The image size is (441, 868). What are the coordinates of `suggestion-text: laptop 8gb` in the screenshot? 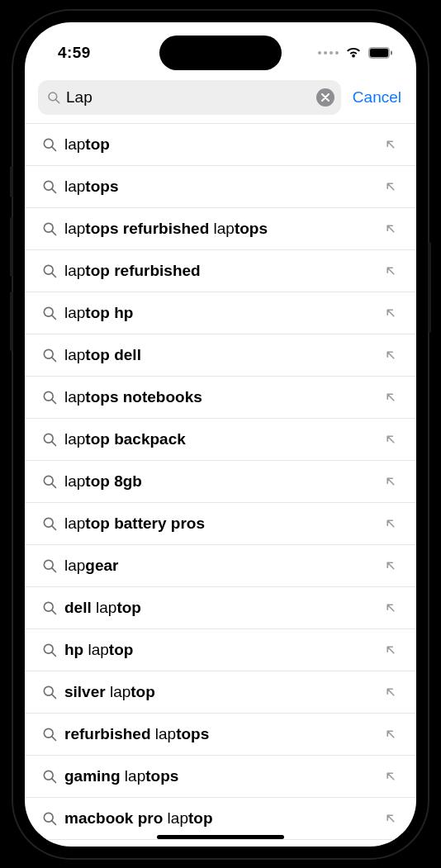 It's located at (220, 481).